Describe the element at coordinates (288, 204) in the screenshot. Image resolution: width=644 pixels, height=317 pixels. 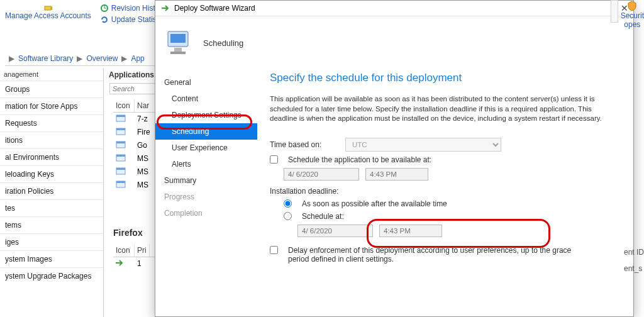
I see `deadline-asap-radio` at that location.